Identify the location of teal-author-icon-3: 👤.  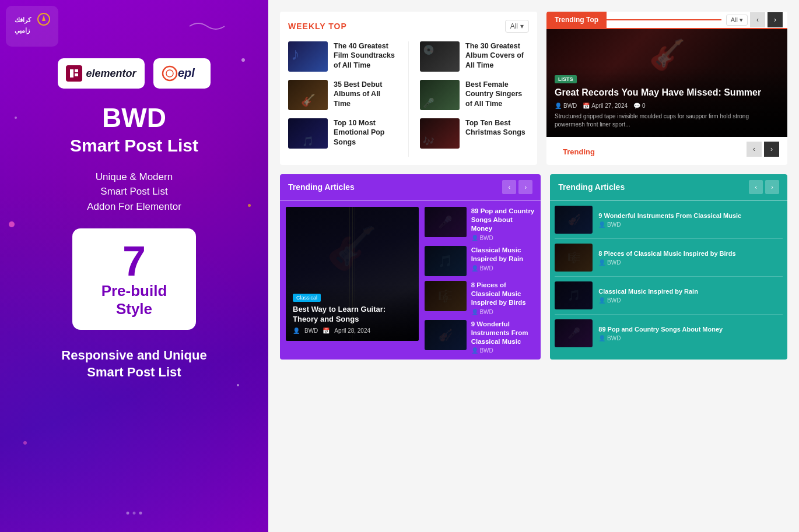
(602, 338).